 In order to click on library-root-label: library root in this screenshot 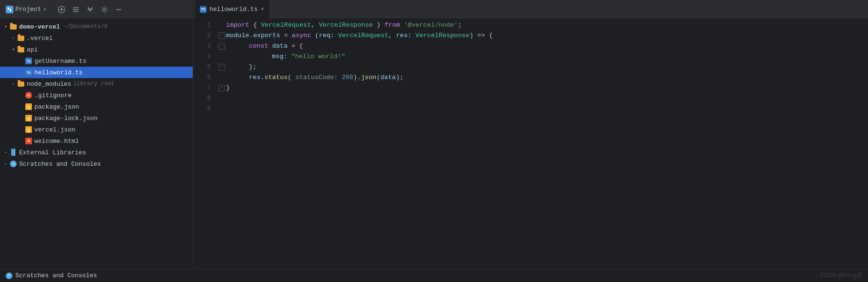, I will do `click(94, 84)`.